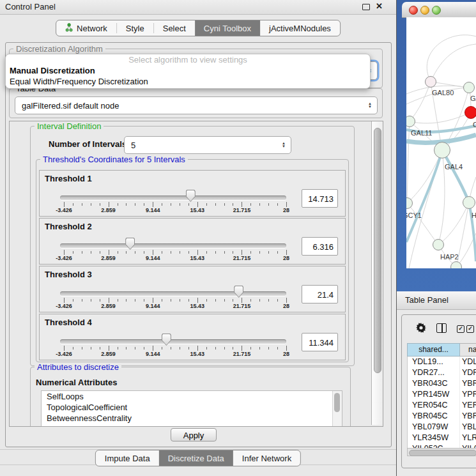 Image resolution: width=476 pixels, height=476 pixels. Describe the element at coordinates (267, 458) in the screenshot. I see `tab-infer-network: Infer Network` at that location.